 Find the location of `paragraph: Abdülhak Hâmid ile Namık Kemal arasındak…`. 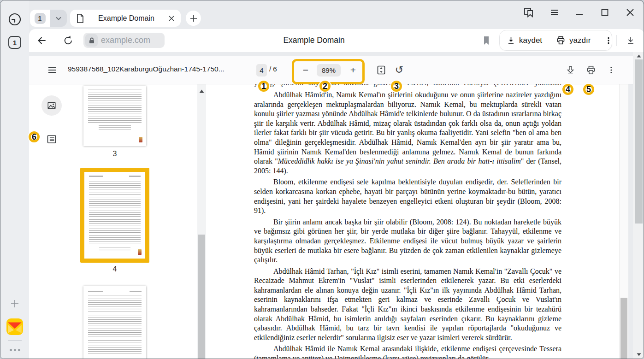

paragraph: Abdülhak Hâmid ile Namık Kemal arasındak… is located at coordinates (408, 352).